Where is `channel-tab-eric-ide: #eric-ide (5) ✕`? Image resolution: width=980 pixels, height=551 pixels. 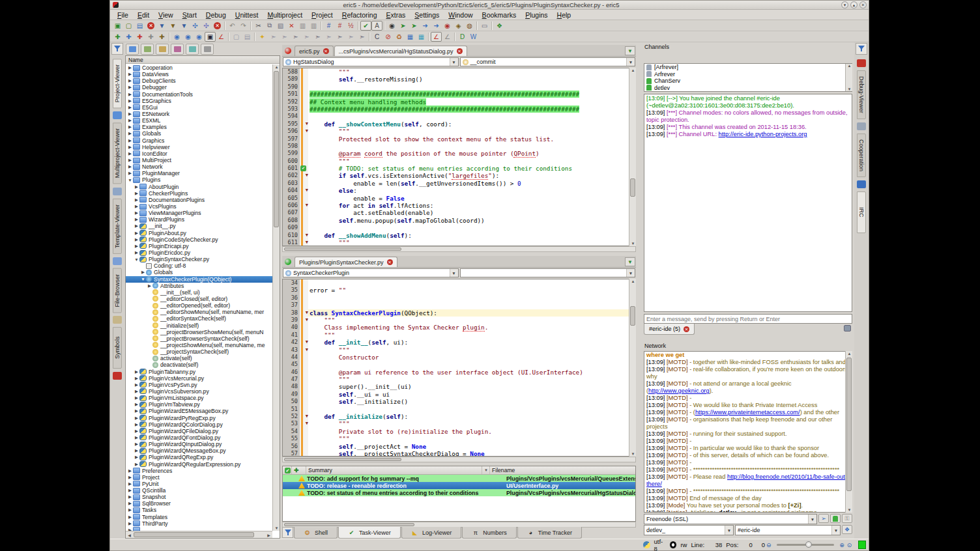 channel-tab-eric-ide: #eric-ide (5) ✕ is located at coordinates (669, 330).